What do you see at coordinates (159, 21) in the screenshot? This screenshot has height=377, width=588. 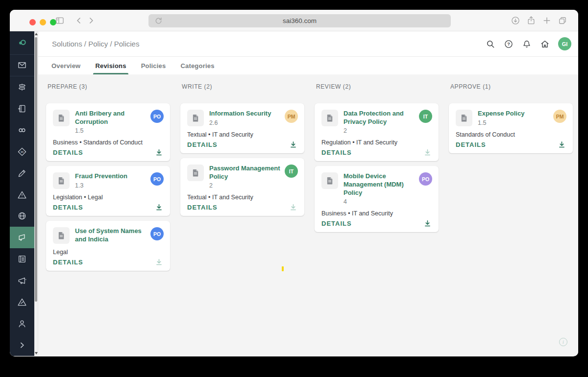 I see `reload-icon` at bounding box center [159, 21].